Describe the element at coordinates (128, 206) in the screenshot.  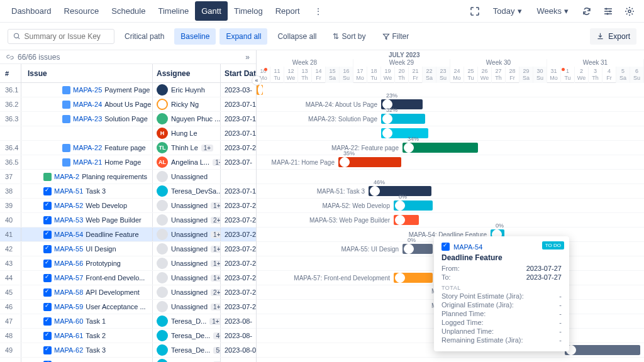
I see `table-row: 39MAPA-52Web DevelopUnassigned1+2023-07-…` at that location.